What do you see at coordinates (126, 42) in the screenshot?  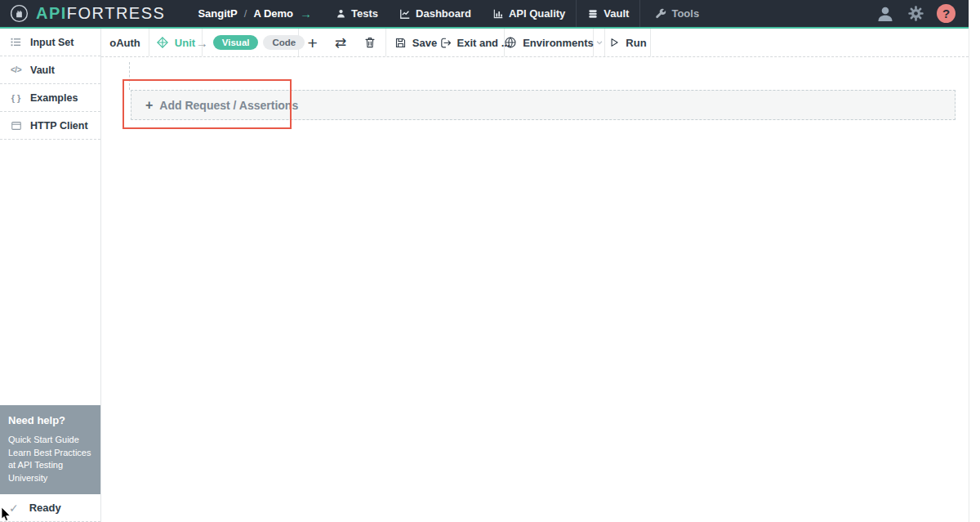 I see `oauth-tab: oAuth` at bounding box center [126, 42].